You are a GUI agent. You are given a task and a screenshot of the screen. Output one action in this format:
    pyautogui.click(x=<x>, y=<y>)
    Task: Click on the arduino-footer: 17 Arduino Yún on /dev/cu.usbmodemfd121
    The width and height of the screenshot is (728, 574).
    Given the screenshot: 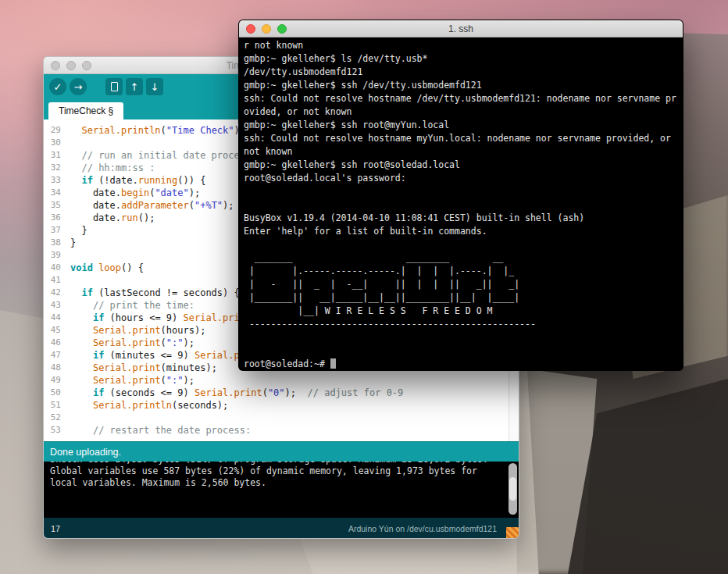 What is the action you would take?
    pyautogui.click(x=281, y=528)
    